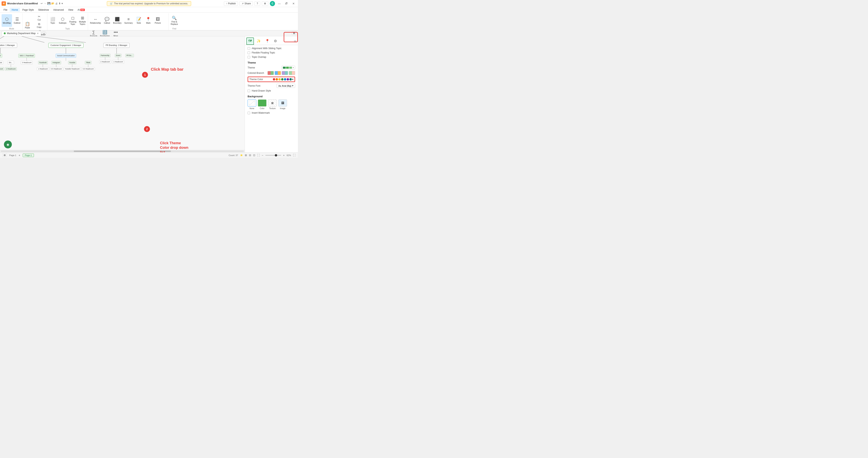 Image resolution: width=868 pixels, height=458 pixels. Describe the element at coordinates (63, 21) in the screenshot. I see `subtopic-btn: ⬡ Subtopic` at that location.